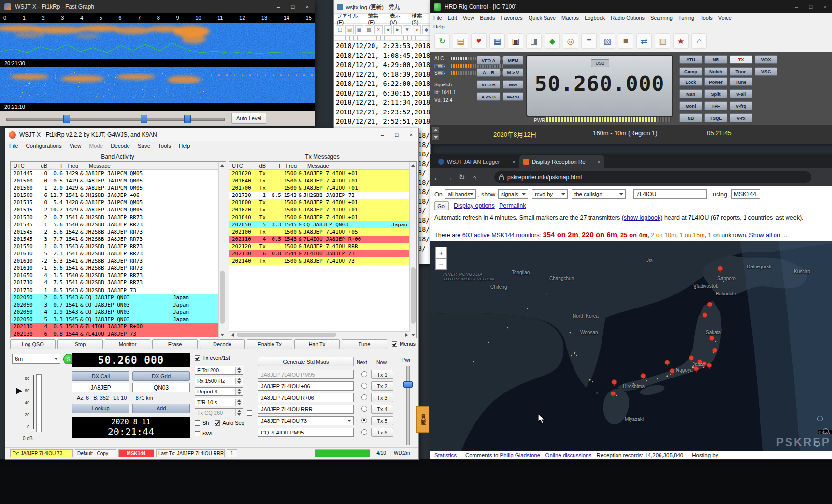 The image size is (832, 504). I want to click on close-button: ×, so click(825, 7).